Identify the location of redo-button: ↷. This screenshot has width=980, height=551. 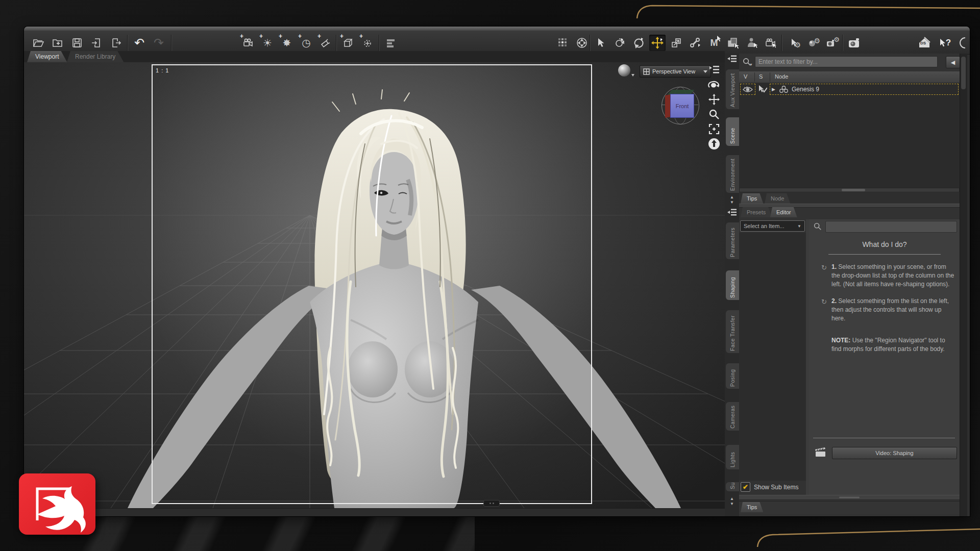
(159, 43).